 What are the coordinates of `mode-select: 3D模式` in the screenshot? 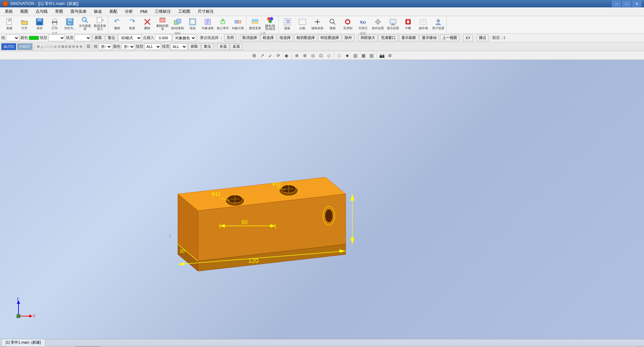 It's located at (130, 38).